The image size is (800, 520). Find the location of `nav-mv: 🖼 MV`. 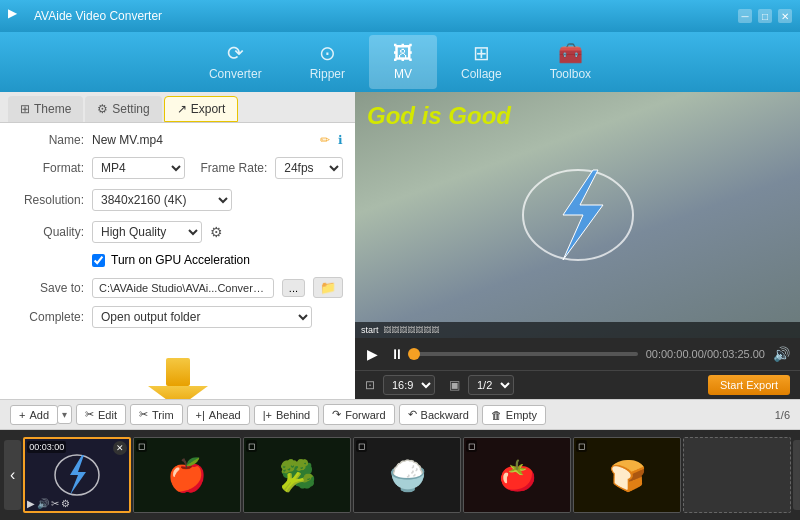

nav-mv: 🖼 MV is located at coordinates (403, 62).